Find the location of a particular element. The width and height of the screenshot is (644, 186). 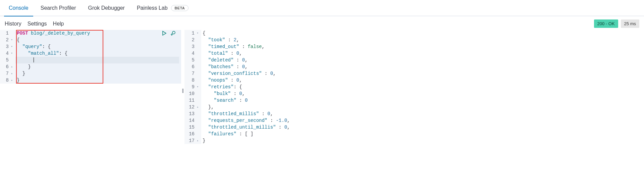

gutter-line: 15 is located at coordinates (194, 127).